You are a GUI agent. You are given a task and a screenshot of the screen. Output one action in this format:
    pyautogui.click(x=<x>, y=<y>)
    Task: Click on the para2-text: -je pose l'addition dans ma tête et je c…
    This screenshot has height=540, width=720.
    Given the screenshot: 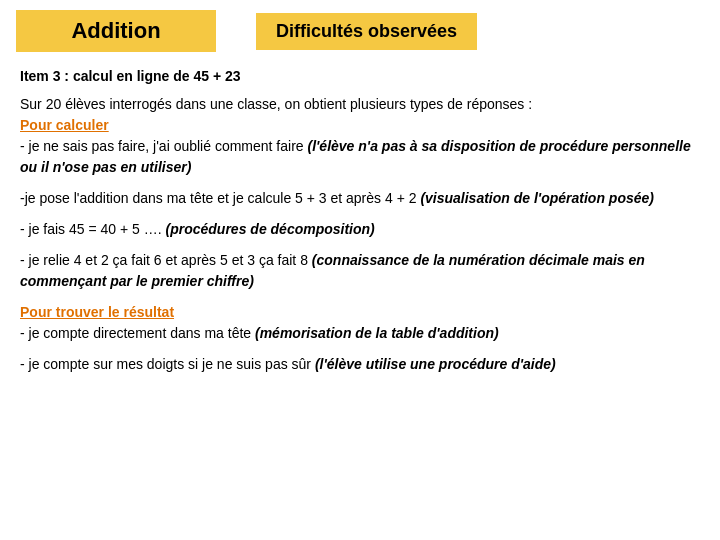 What is the action you would take?
    pyautogui.click(x=220, y=198)
    